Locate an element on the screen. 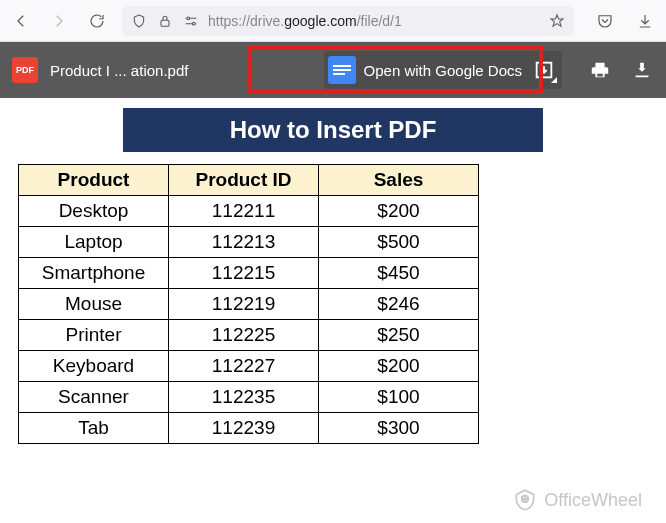 The image size is (666, 523). table-cell: Tab is located at coordinates (94, 428).